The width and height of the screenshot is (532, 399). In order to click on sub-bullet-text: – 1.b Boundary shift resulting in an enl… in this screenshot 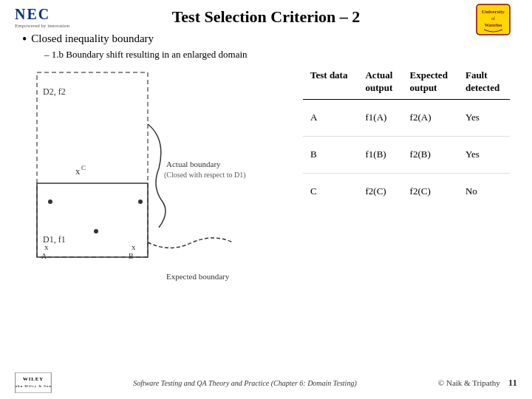, I will do `click(146, 55)`.